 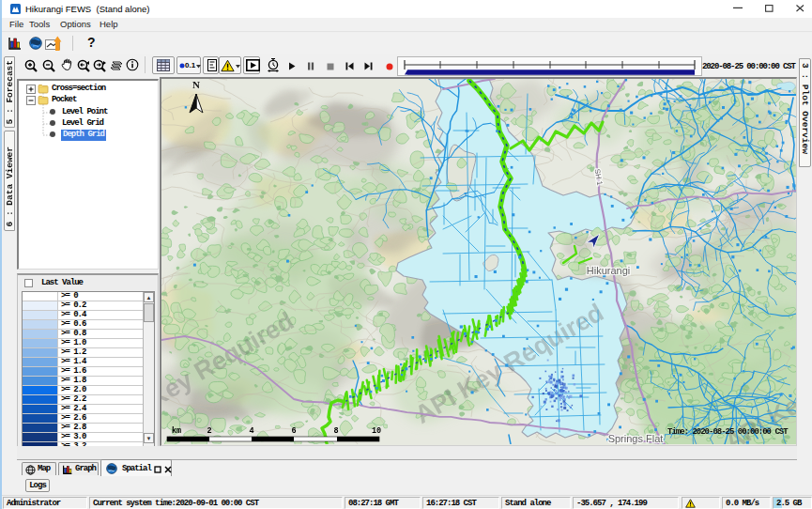 What do you see at coordinates (176, 431) in the screenshot?
I see `svg-text: km` at bounding box center [176, 431].